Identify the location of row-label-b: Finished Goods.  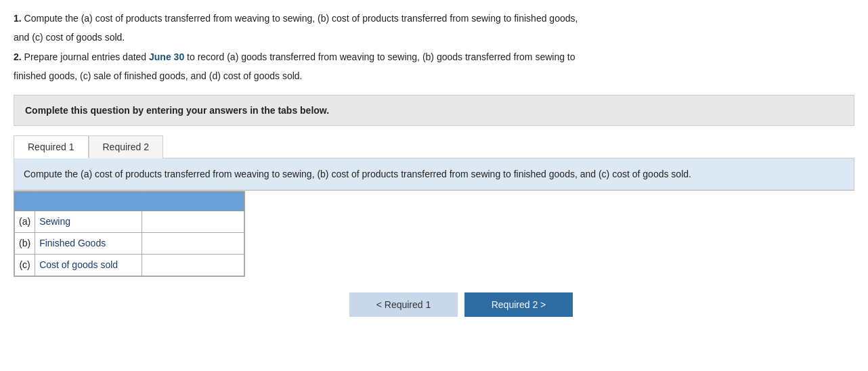
(89, 243).